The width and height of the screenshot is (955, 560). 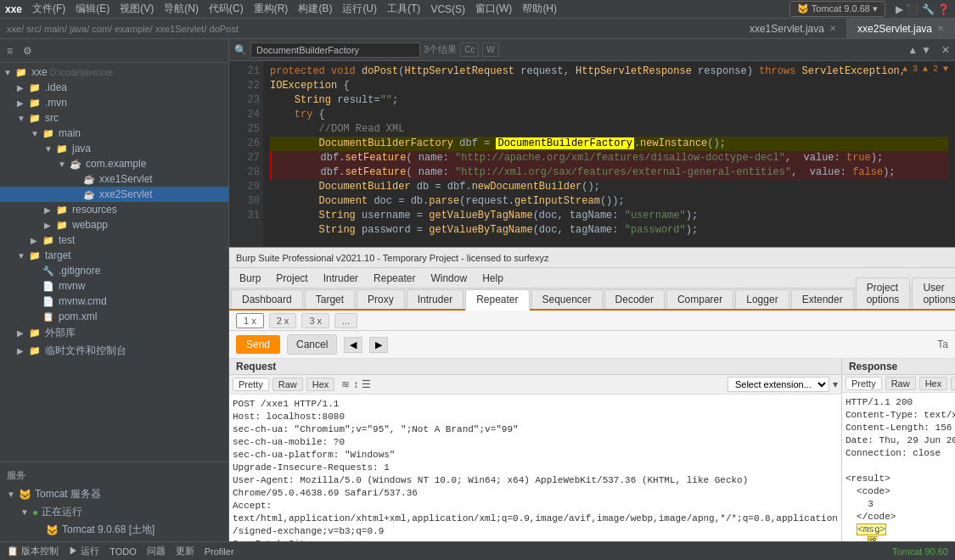 What do you see at coordinates (10, 51) in the screenshot?
I see `collapse-all-icon: ≡` at bounding box center [10, 51].